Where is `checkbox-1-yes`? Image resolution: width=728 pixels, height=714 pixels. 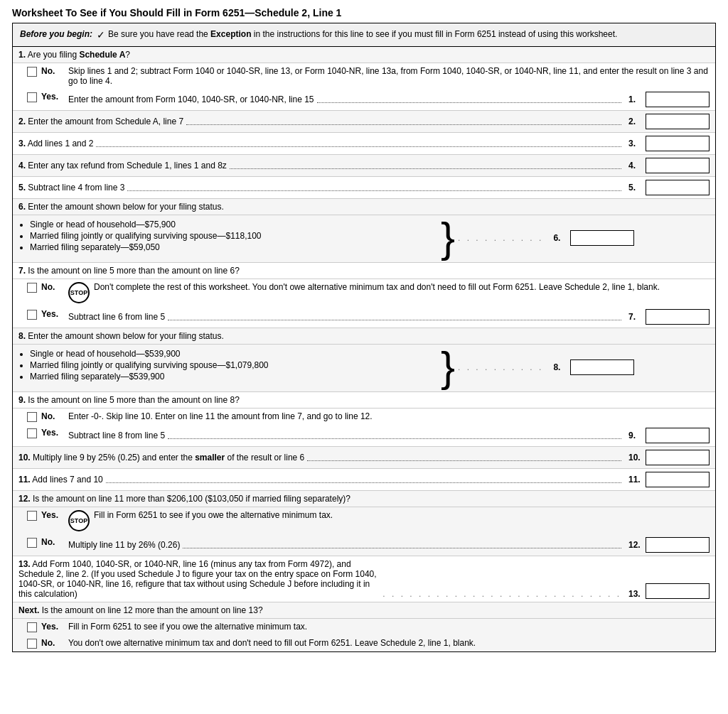
checkbox-1-yes is located at coordinates (32, 97).